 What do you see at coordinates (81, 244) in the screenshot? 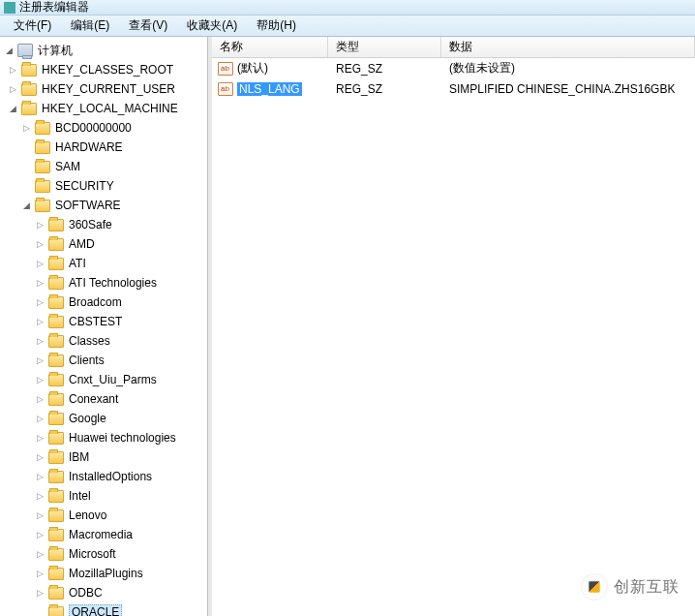
I see `tree-label: AMD` at bounding box center [81, 244].